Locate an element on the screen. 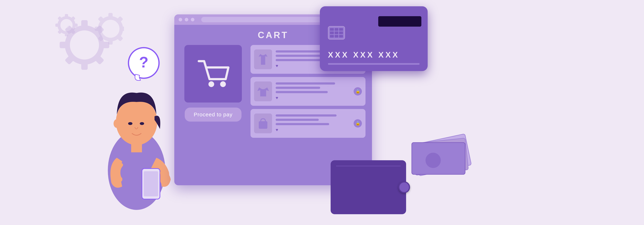 The width and height of the screenshot is (644, 225). wallet-clasp is located at coordinates (404, 187).